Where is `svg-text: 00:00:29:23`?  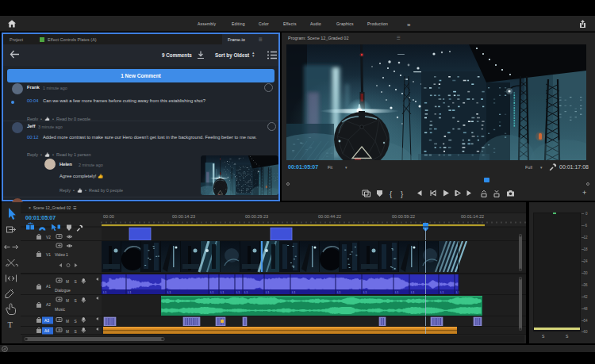 svg-text: 00:00:29:23 is located at coordinates (257, 216).